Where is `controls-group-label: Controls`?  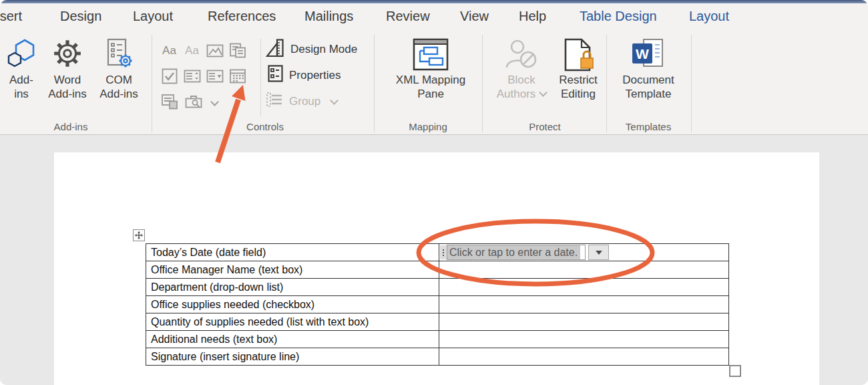
controls-group-label: Controls is located at coordinates (265, 127).